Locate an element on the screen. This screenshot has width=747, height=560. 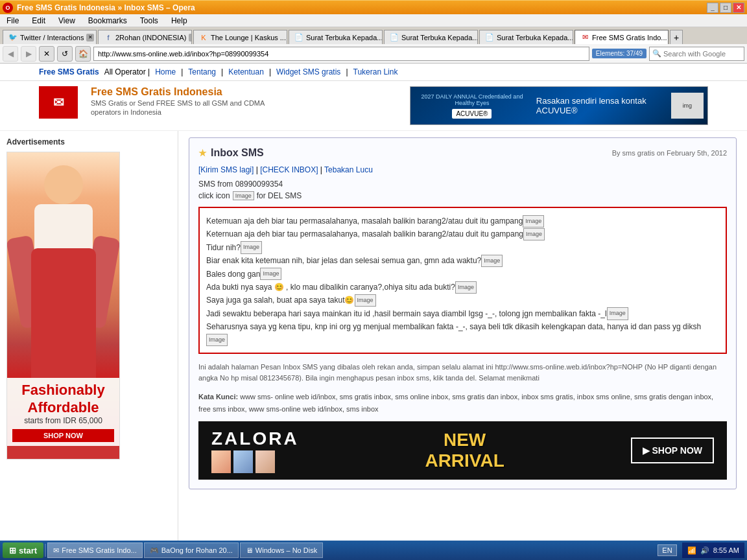
msg-img-4: Image is located at coordinates (271, 274).